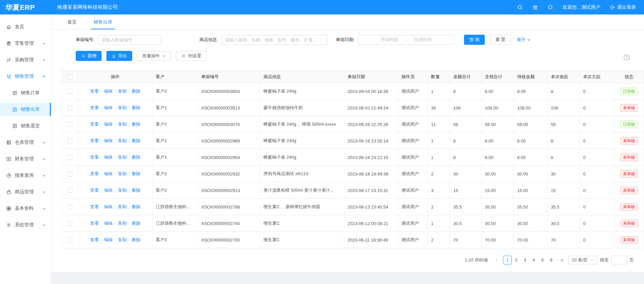  What do you see at coordinates (627, 57) in the screenshot?
I see `question-circle-icon: ?` at bounding box center [627, 57].